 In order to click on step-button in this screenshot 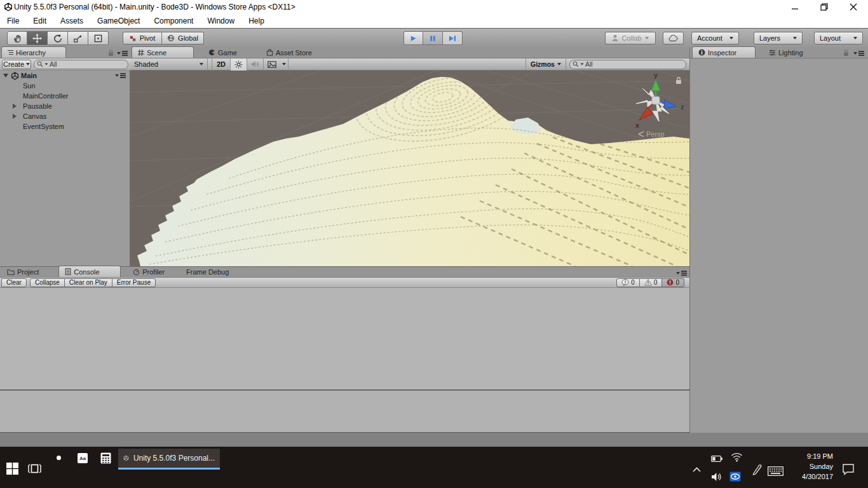, I will do `click(452, 38)`.